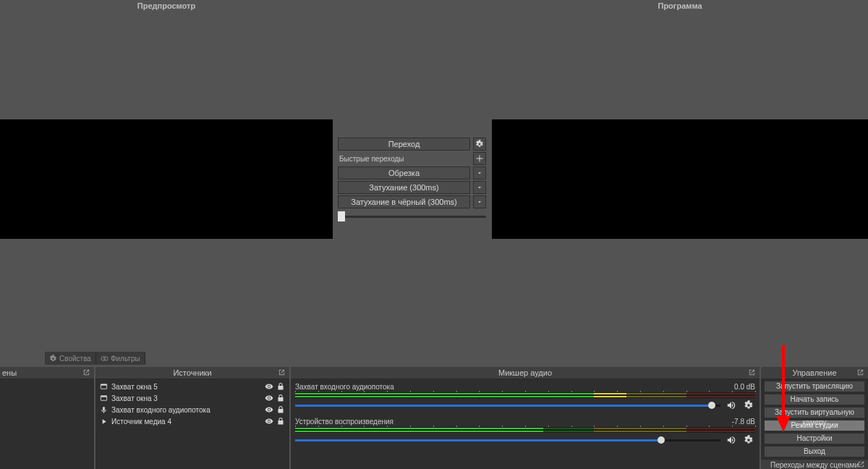 This screenshot has width=868, height=469. Describe the element at coordinates (480, 159) in the screenshot. I see `add-quick-transition-button` at that location.